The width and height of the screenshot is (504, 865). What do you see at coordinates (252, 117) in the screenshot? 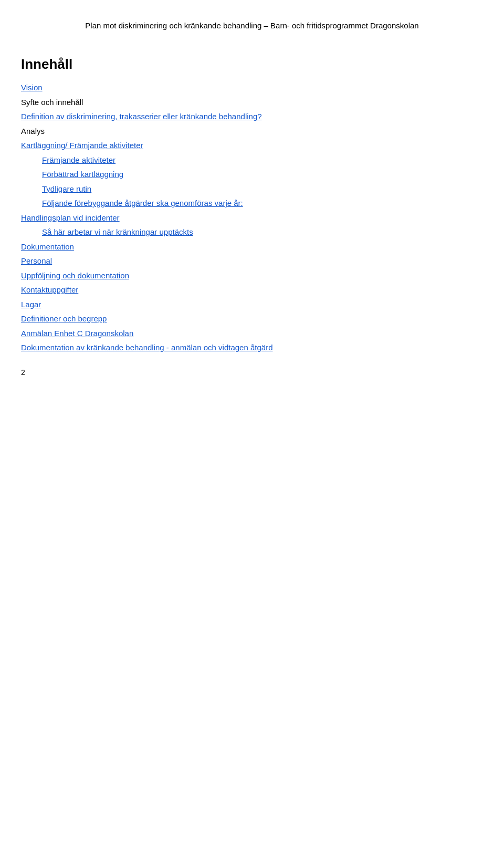
I see `toc-item-definition: Definition av diskriminering, trakasseri…` at bounding box center [252, 117].